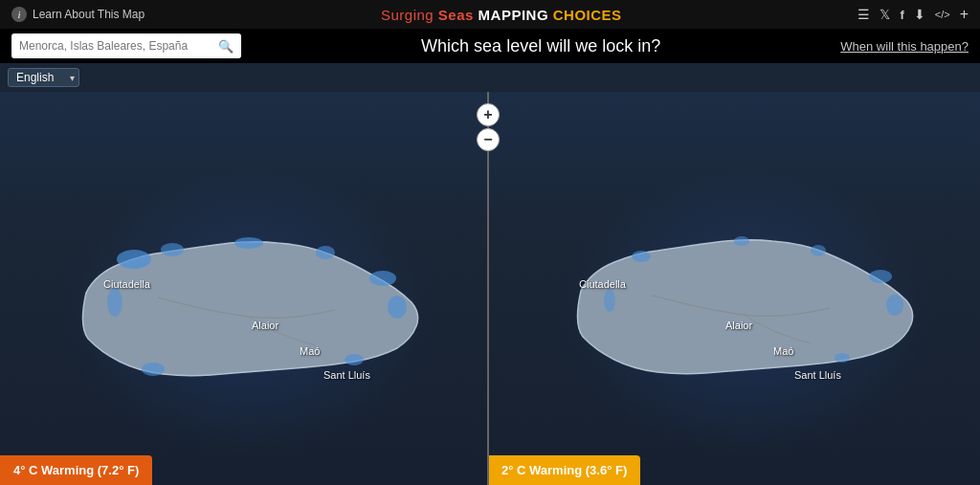 Image resolution: width=980 pixels, height=485 pixels. I want to click on search-bar: 🔍 Which sea level will we lock in? When …, so click(490, 46).